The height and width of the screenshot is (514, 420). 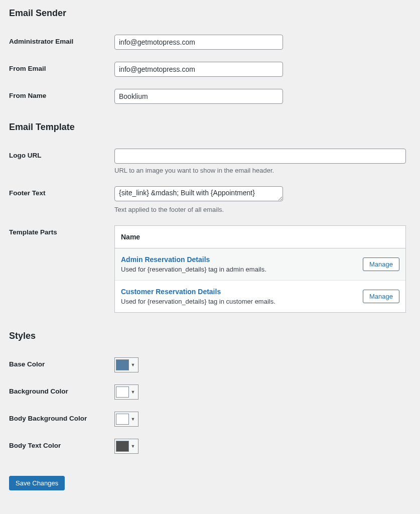 What do you see at coordinates (210, 127) in the screenshot?
I see `section-title-email-template: Email Template` at bounding box center [210, 127].